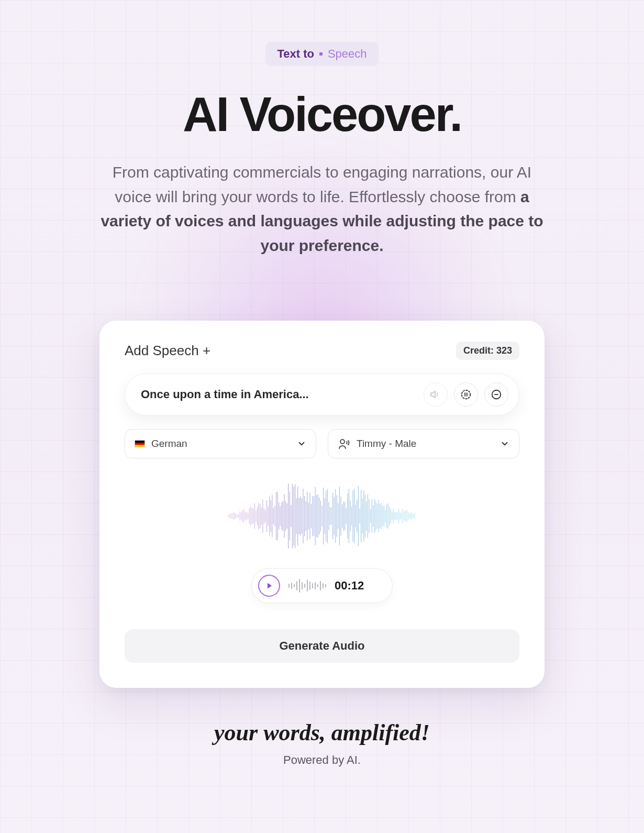 The width and height of the screenshot is (644, 833). Describe the element at coordinates (295, 54) in the screenshot. I see `badge-prefix: Text to` at that location.